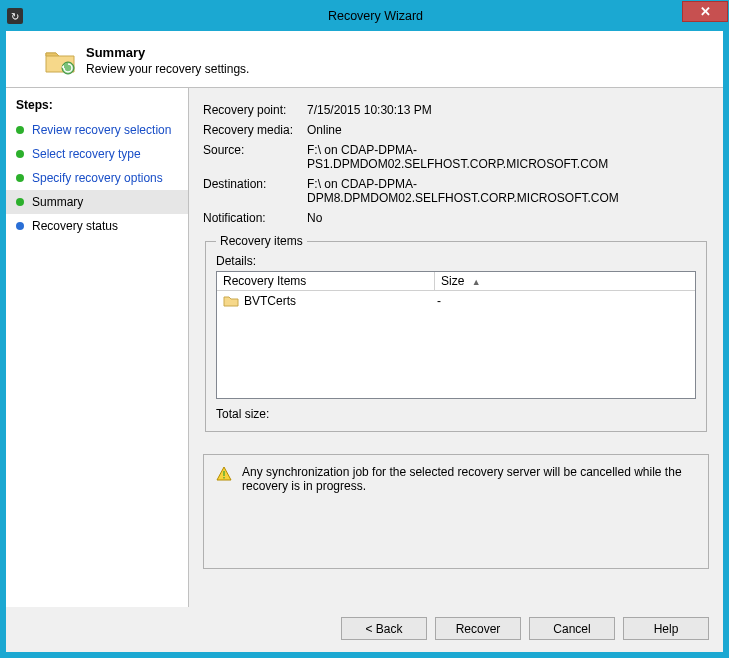 Image resolution: width=729 pixels, height=658 pixels. What do you see at coordinates (75, 226) in the screenshot?
I see `step-label: Recovery status` at bounding box center [75, 226].